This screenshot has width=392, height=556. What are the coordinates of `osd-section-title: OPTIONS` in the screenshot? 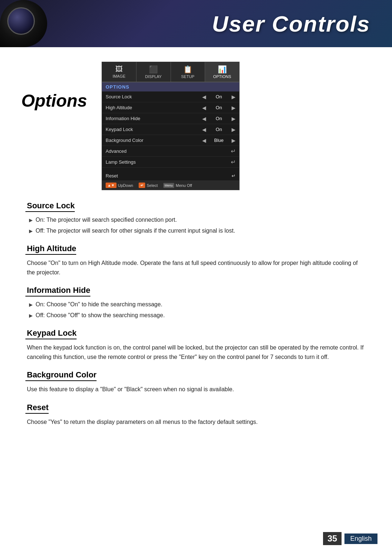 It's located at (171, 87).